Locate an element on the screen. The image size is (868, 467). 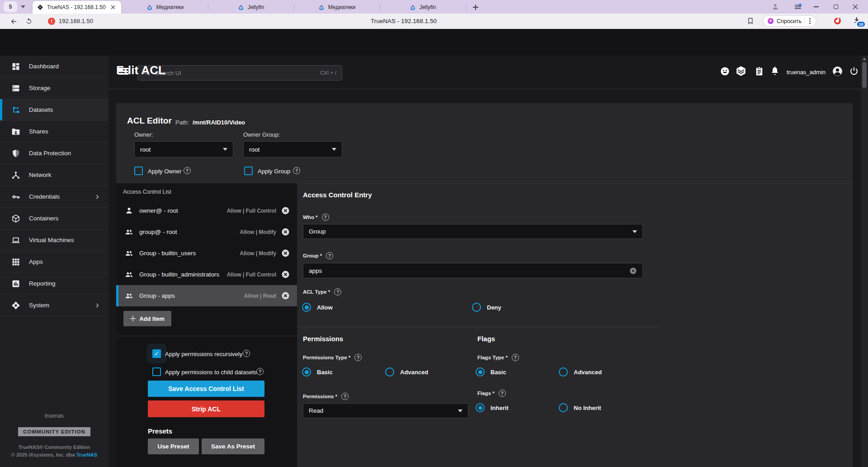
sidebar-item-virtual-machines: Virtual Machines is located at coordinates (54, 240).